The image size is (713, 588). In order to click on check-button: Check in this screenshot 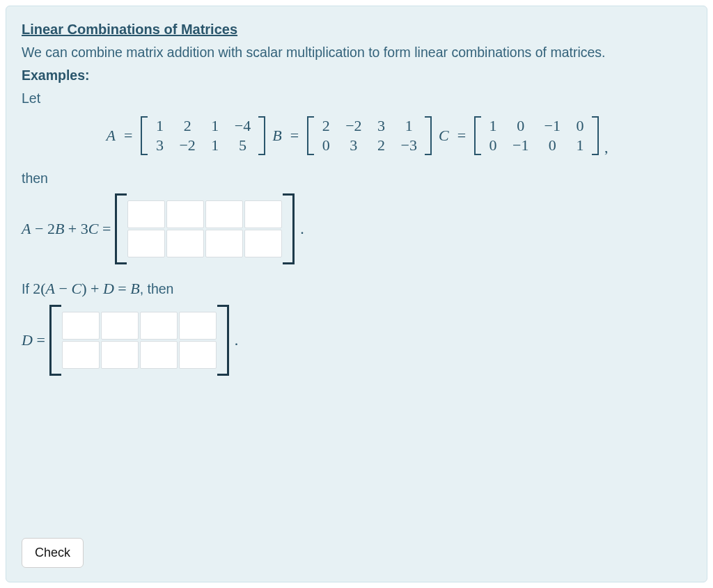, I will do `click(53, 553)`.